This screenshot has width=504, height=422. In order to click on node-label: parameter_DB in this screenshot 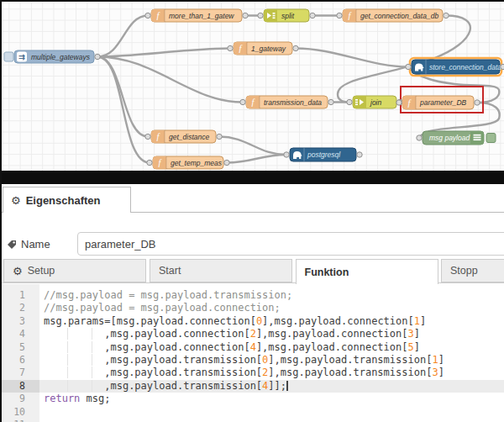, I will do `click(444, 103)`.